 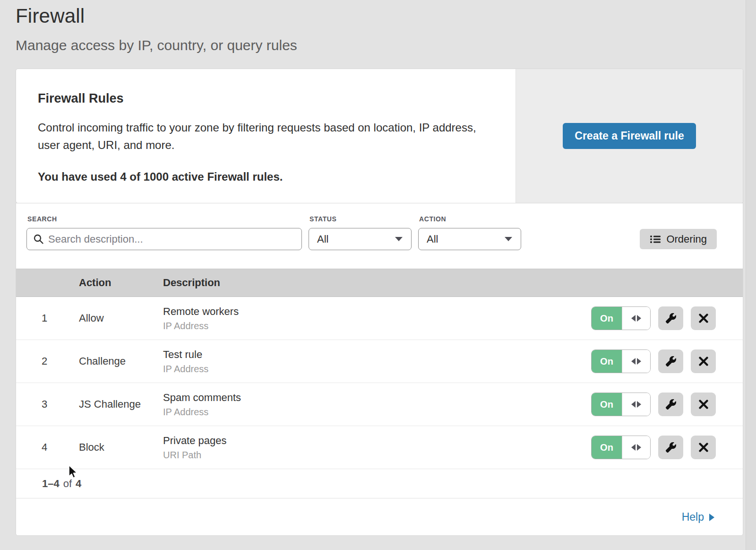 I want to click on overview-heading: Firewall Rules, so click(x=266, y=98).